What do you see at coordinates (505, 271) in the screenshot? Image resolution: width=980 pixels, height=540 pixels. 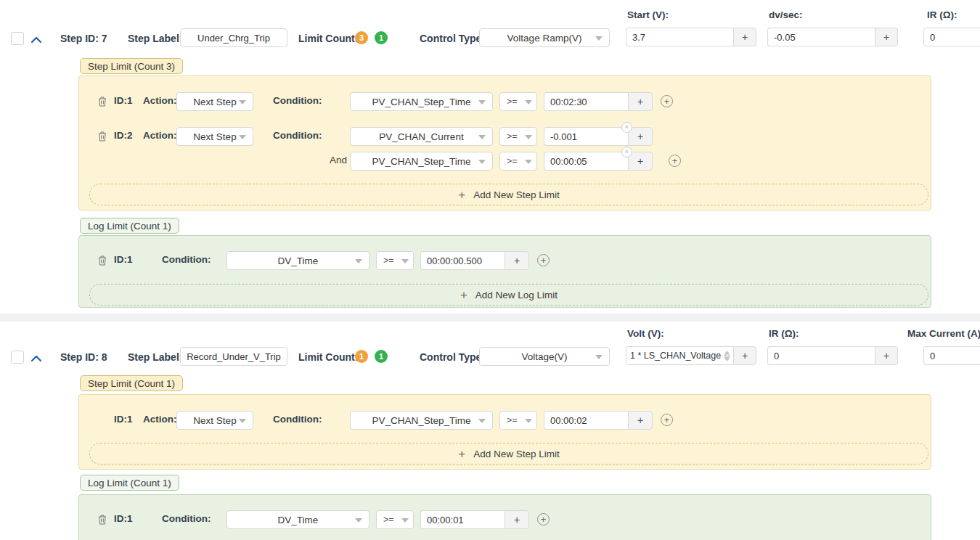 I see `log-limit-panel: ID:1 Condition: DV_Time >= + + + Add New…` at bounding box center [505, 271].